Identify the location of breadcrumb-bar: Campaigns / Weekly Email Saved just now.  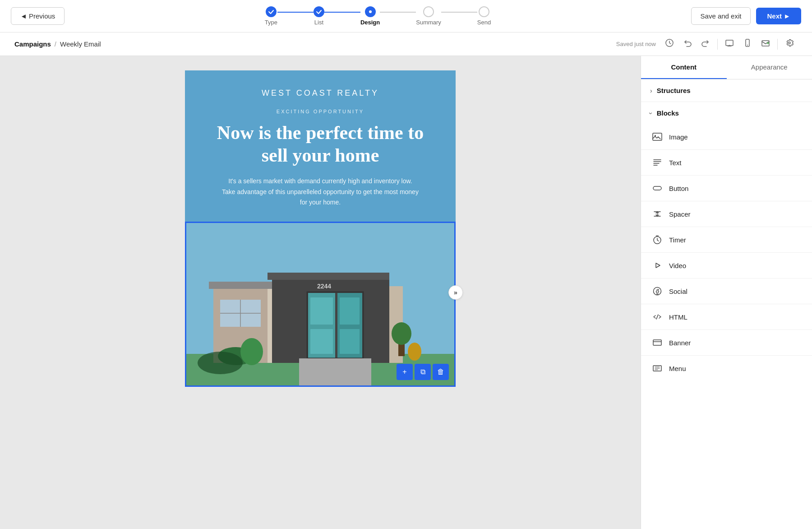
(406, 44).